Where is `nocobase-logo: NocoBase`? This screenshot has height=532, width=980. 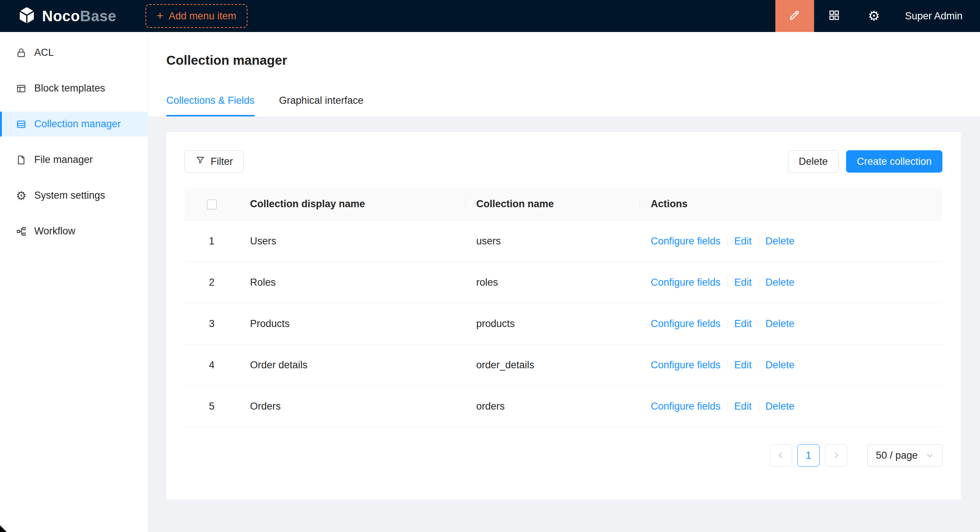 nocobase-logo: NocoBase is located at coordinates (58, 16).